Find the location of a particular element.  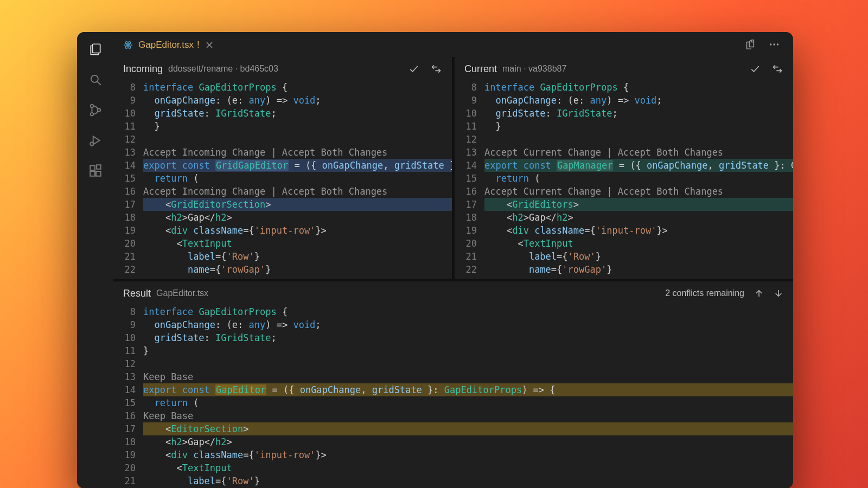

tab-gap-editor: GapEditor.tsx ! is located at coordinates (167, 44).